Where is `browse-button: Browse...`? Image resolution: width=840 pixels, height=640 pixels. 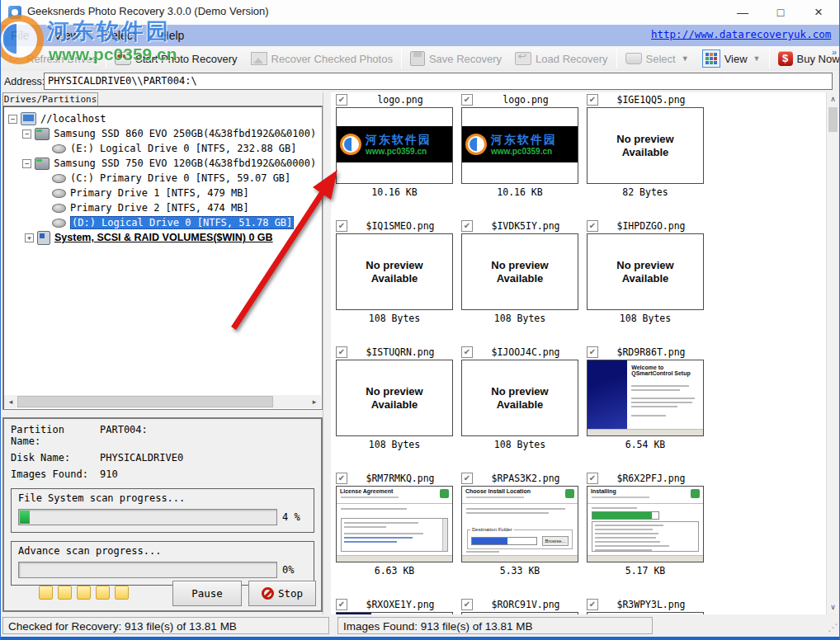 browse-button: Browse... is located at coordinates (555, 541).